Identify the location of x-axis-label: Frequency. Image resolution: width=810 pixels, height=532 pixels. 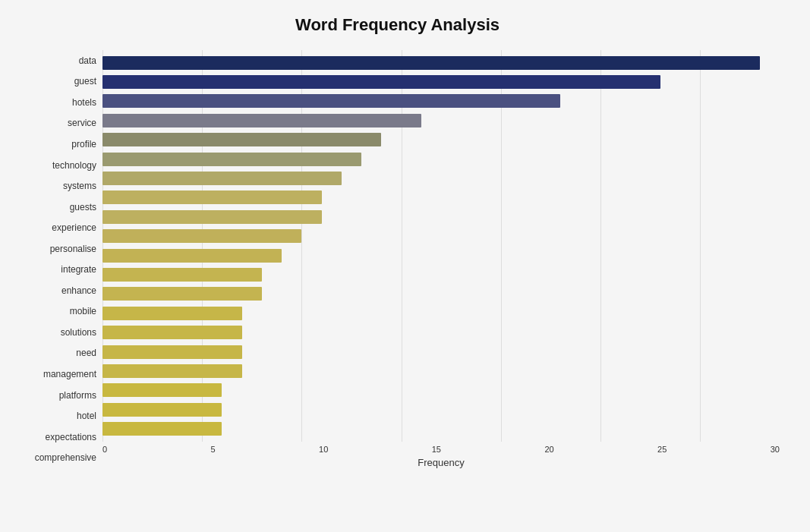
(441, 463).